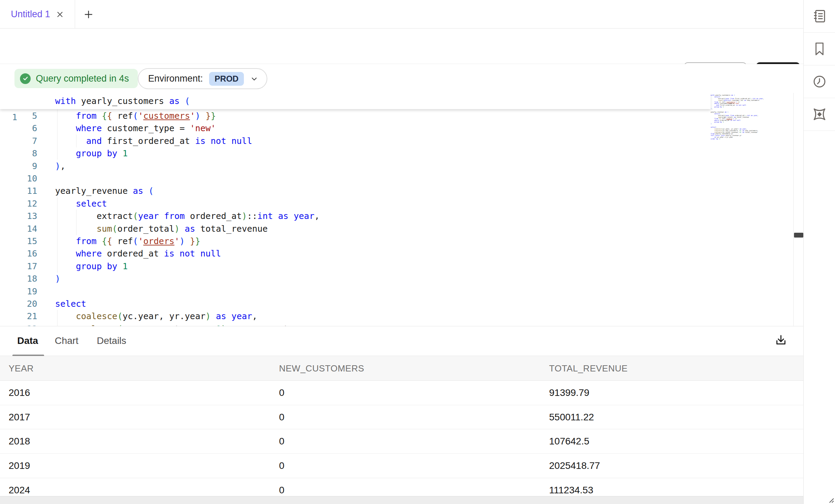  What do you see at coordinates (397, 154) in the screenshot?
I see `code-line-8: 8 group by 1` at bounding box center [397, 154].